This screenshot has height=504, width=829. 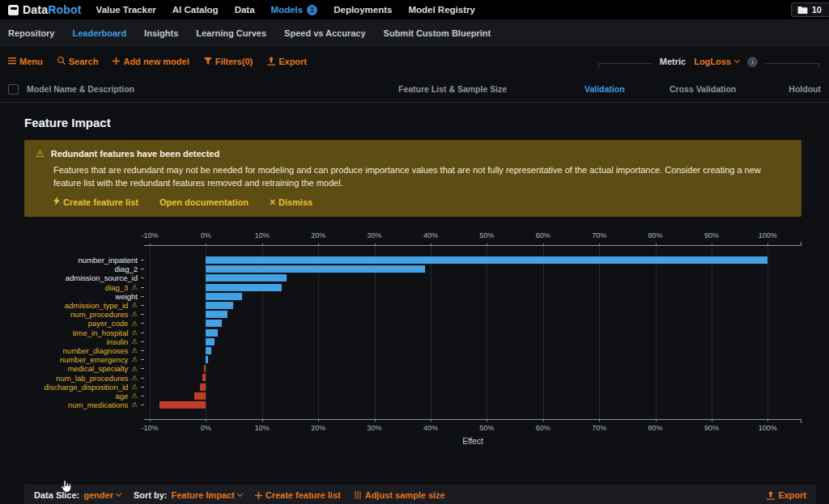 What do you see at coordinates (244, 10) in the screenshot?
I see `top-nav-item-label: Data` at bounding box center [244, 10].